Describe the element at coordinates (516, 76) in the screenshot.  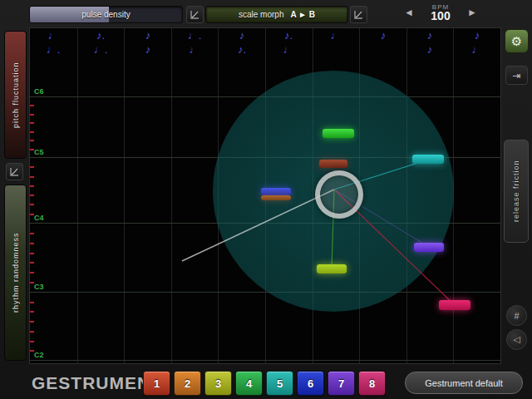
I see `arrow-to-bar-icon: ⇥` at that location.